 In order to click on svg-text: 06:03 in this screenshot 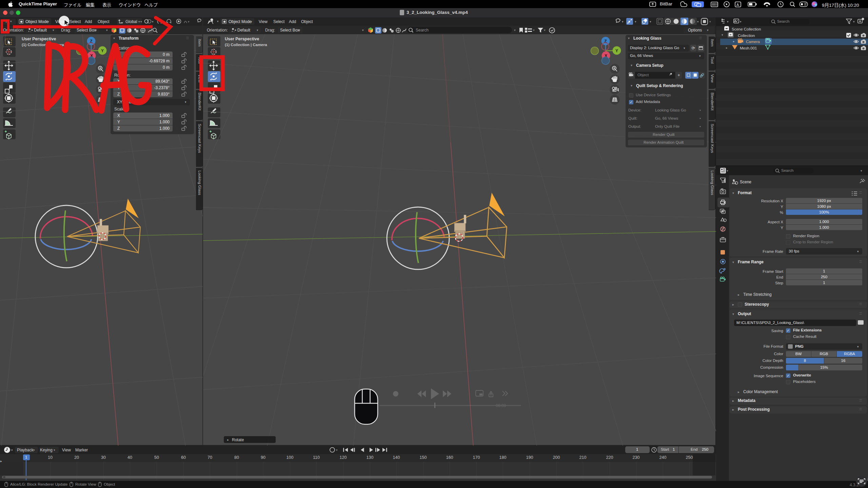, I will do `click(501, 406)`.